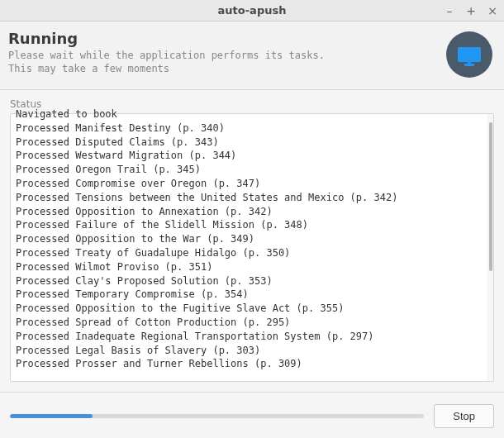  What do you see at coordinates (223, 38) in the screenshot?
I see `header-title: Running` at bounding box center [223, 38].